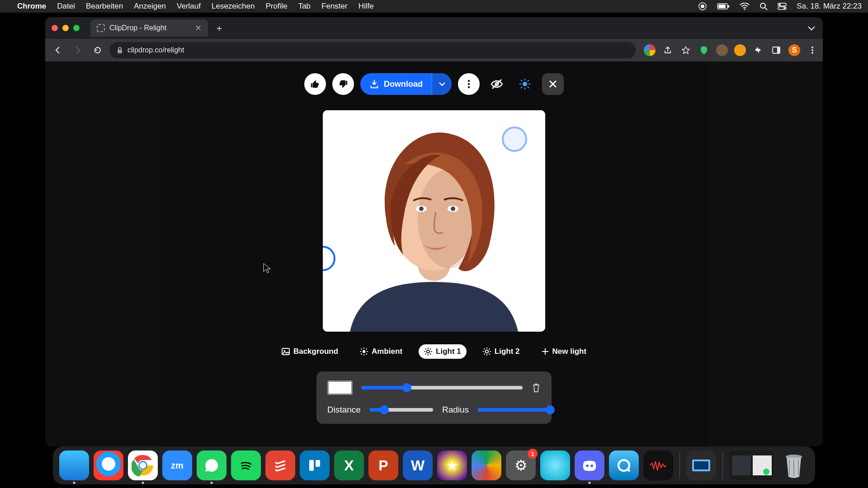  What do you see at coordinates (434, 221) in the screenshot?
I see `image-canvas` at bounding box center [434, 221].